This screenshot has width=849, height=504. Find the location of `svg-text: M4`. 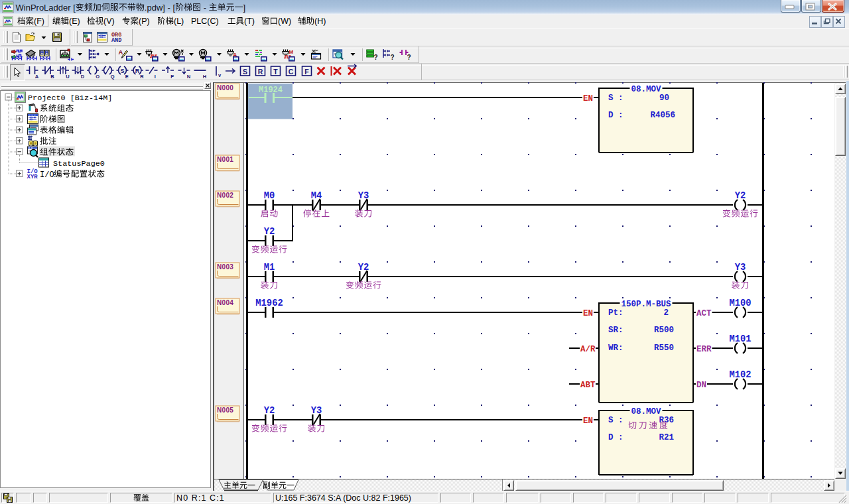

svg-text: M4 is located at coordinates (317, 196).